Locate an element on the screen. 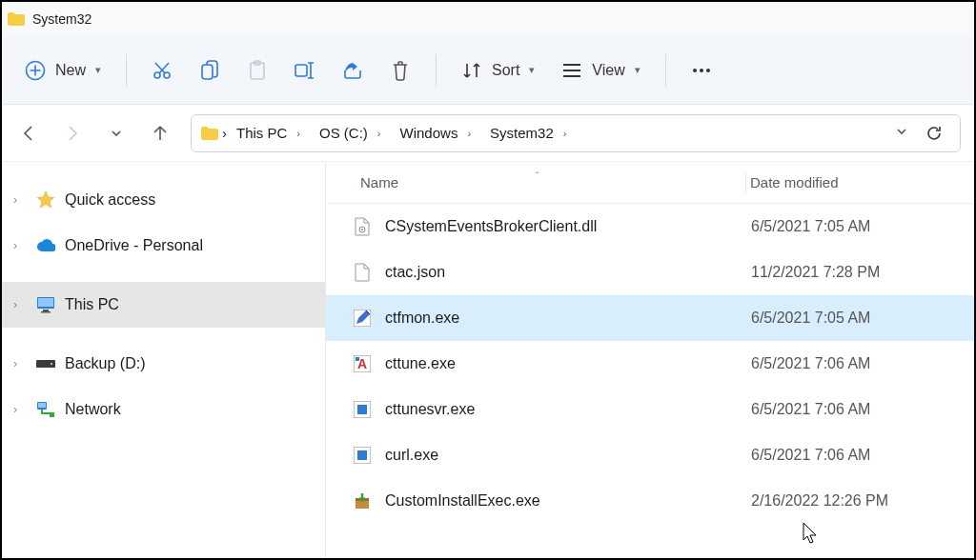  toolbar: New ▾ is located at coordinates (488, 70).